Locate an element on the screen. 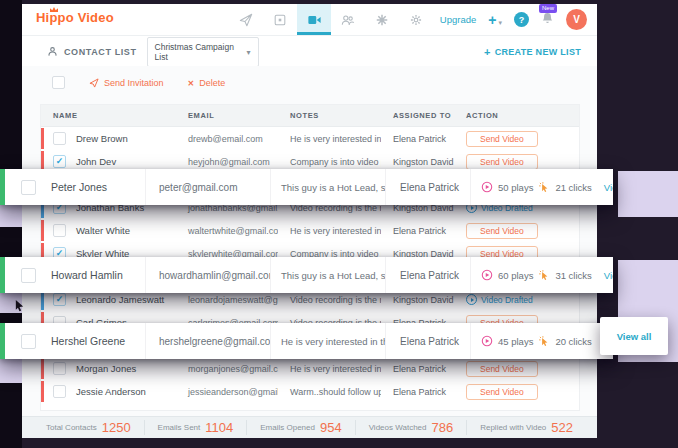 The image size is (678, 448). clicks-count: 21 clicks is located at coordinates (573, 188).